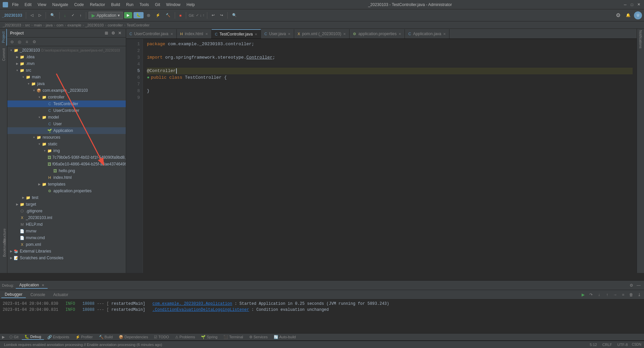 This screenshot has height=348, width=644. I want to click on breadcrumb-part-2: main, so click(38, 25).